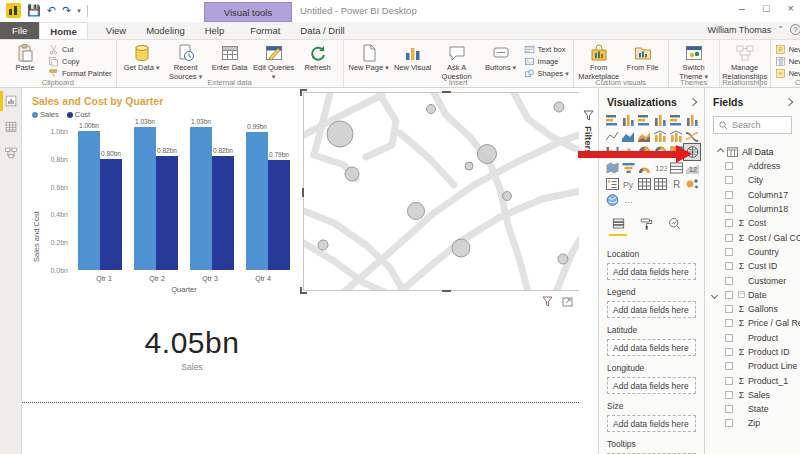 This screenshot has width=800, height=454. I want to click on tab-view: View, so click(116, 30).